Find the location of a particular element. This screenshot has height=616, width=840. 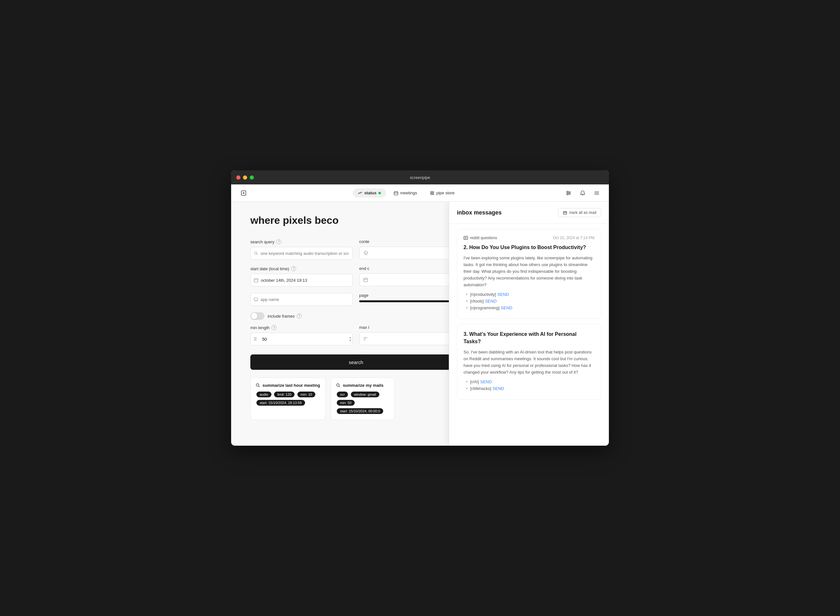

send-link-0-0: SEND is located at coordinates (503, 295).